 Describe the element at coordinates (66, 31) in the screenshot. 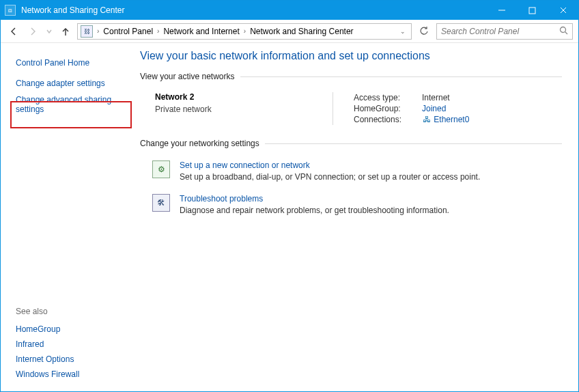

I see `nav-up-button` at that location.